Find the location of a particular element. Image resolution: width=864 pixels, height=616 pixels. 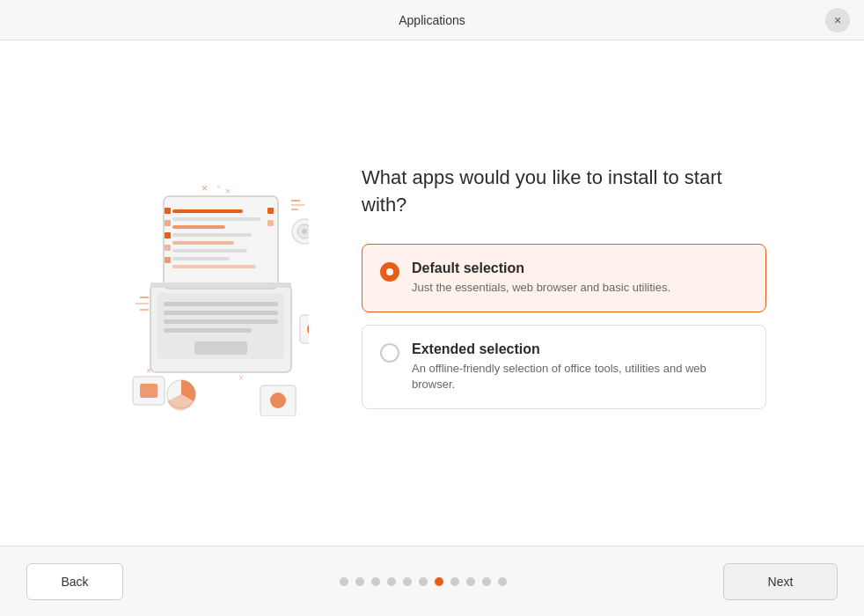

option-default-desc: Just the essentials, web browser and bas… is located at coordinates (580, 288).